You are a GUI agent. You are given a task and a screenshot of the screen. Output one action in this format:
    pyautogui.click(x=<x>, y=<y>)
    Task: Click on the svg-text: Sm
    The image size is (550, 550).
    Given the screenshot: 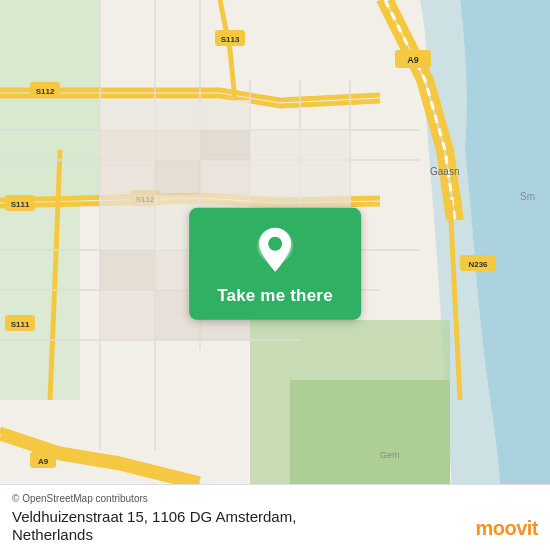 What is the action you would take?
    pyautogui.click(x=528, y=196)
    